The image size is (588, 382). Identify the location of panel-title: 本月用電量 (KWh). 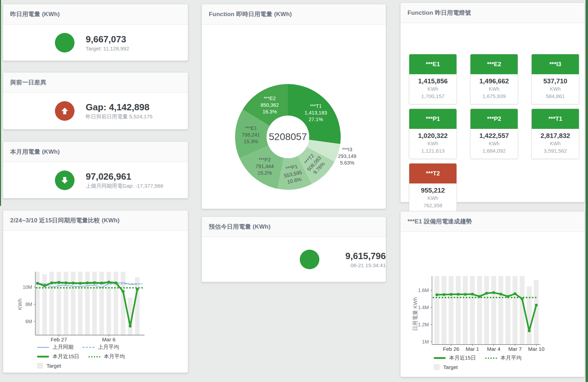
(35, 152).